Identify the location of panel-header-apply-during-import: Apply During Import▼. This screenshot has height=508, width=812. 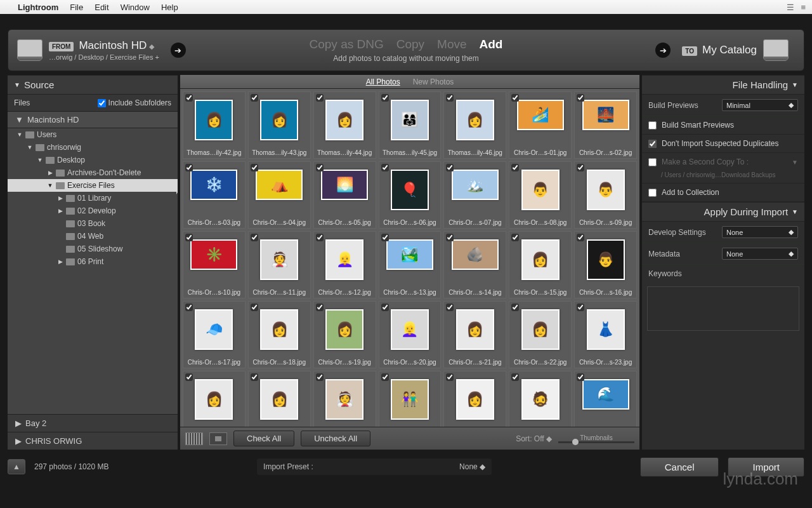
(723, 212).